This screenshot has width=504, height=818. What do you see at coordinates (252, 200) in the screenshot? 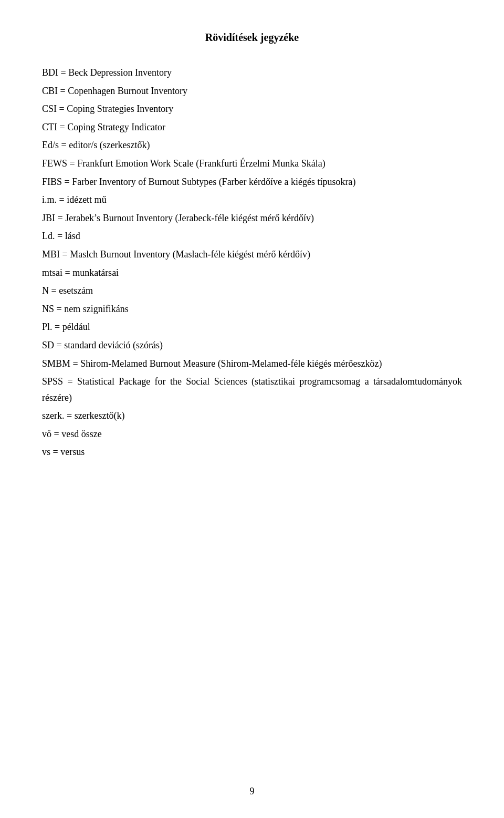
I see `line-im: i.m. = idézett mű` at bounding box center [252, 200].